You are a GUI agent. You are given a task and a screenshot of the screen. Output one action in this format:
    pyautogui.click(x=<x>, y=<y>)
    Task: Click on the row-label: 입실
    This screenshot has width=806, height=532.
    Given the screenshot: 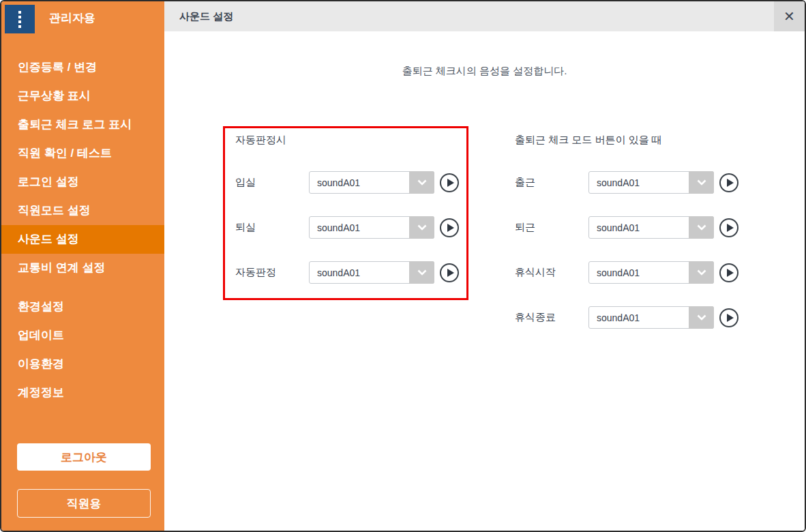 What is the action you would take?
    pyautogui.click(x=272, y=183)
    